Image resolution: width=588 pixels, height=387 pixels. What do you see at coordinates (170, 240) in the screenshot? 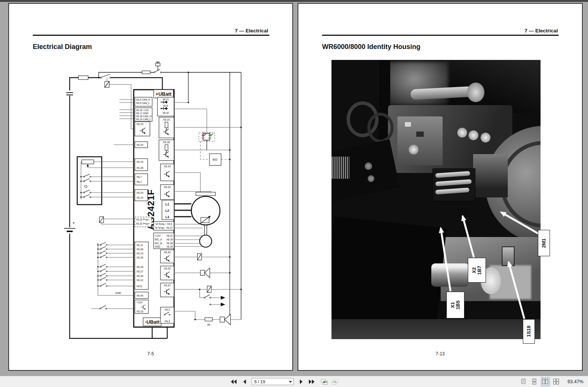
I see `port-label: X6.39` at bounding box center [170, 240].